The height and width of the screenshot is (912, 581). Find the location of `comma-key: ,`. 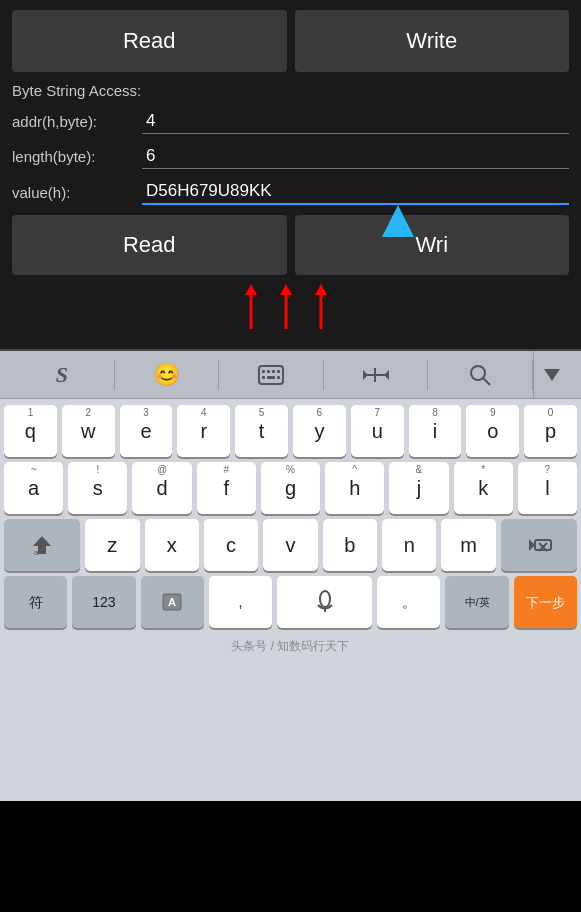

comma-key: , is located at coordinates (240, 602).